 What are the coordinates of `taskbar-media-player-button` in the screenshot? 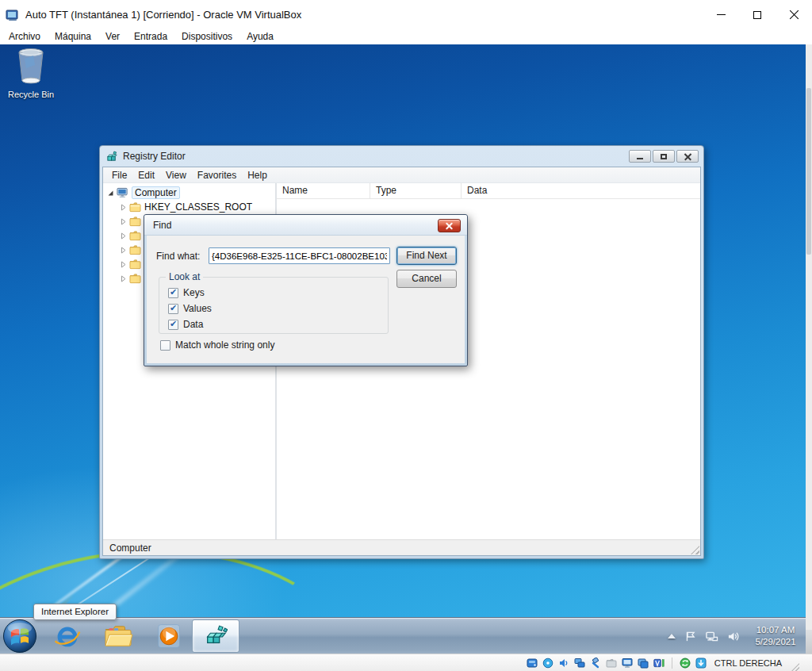 It's located at (169, 636).